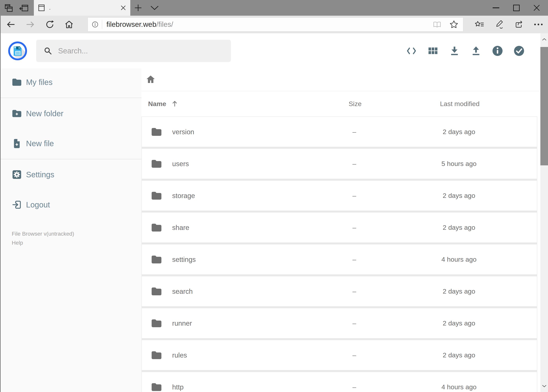 The width and height of the screenshot is (548, 392). What do you see at coordinates (138, 8) in the screenshot?
I see `new-tab-button` at bounding box center [138, 8].